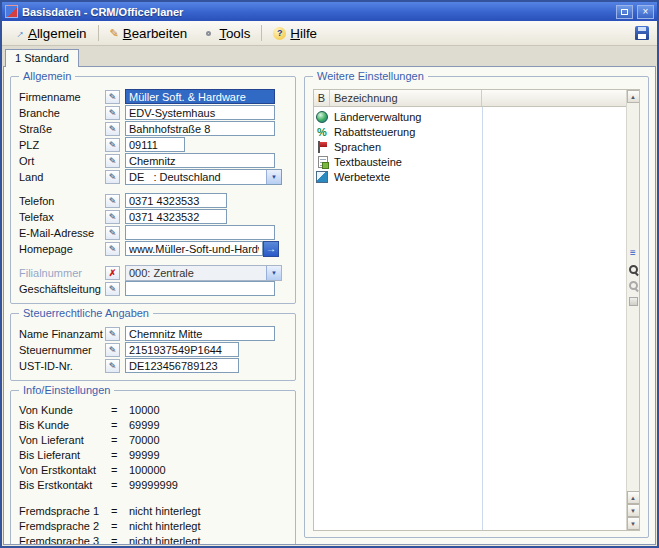 This screenshot has height=548, width=659. I want to click on close-button: ×, so click(646, 12).